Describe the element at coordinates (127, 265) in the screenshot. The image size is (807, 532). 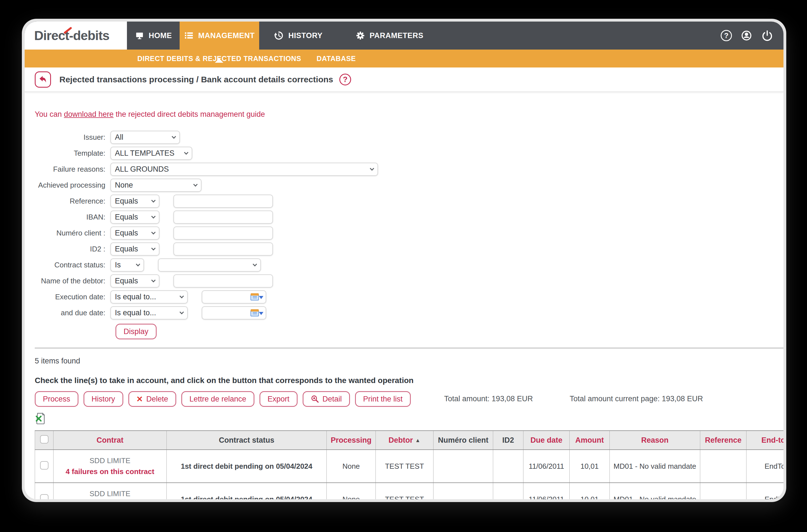
I see `contract-status-operator-select: Is` at that location.